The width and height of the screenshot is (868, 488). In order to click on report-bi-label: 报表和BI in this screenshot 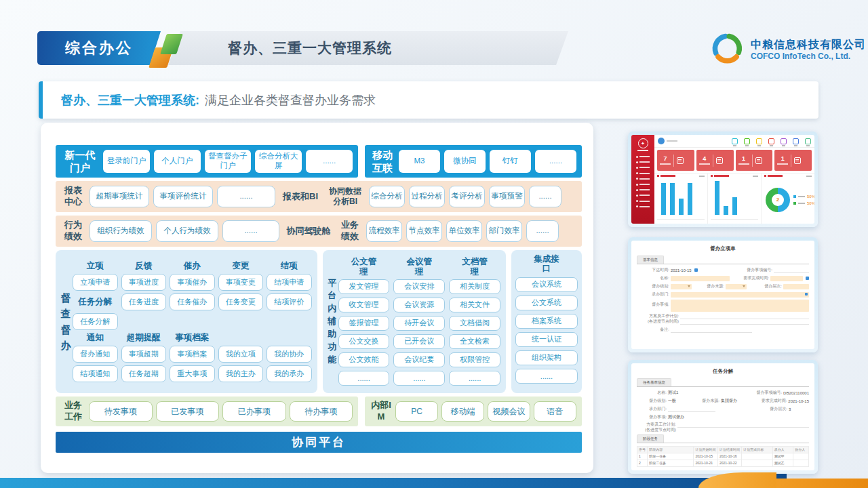, I will do `click(300, 197)`.